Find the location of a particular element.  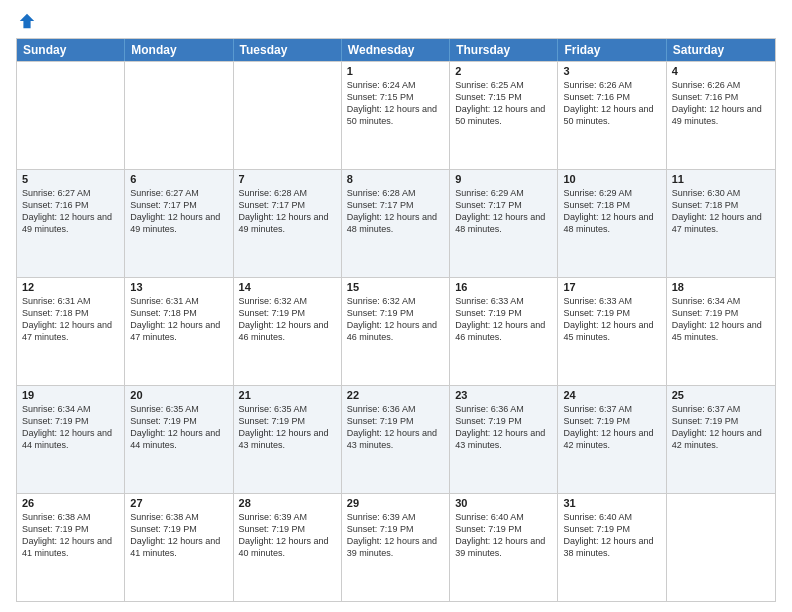

table-row: 28Sunrise: 6:39 AMSunset: 7:19 PMDayligh… is located at coordinates (288, 548).